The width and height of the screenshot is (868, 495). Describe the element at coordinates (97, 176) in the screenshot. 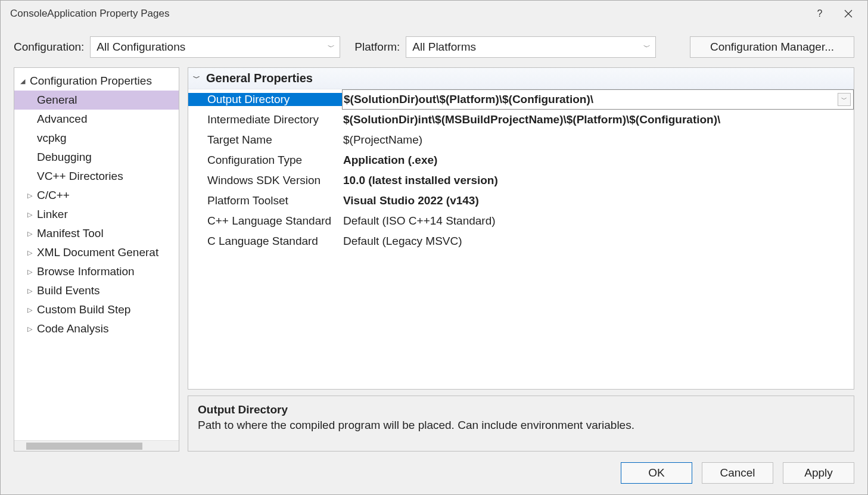

I see `tree-item-vc-directories: VC++ Directories` at that location.